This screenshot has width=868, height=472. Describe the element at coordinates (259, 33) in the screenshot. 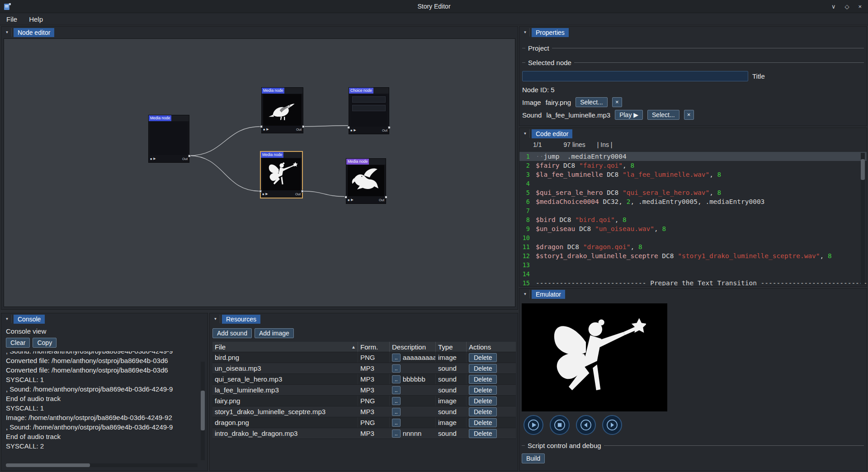

I see `node-editor-header: ▼ Node editor` at that location.